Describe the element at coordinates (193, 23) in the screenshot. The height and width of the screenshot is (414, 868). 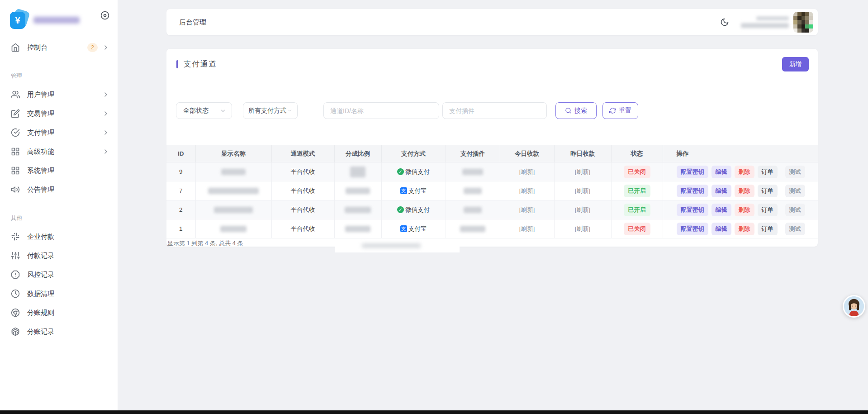
I see `topbar-title: 后台管理` at that location.